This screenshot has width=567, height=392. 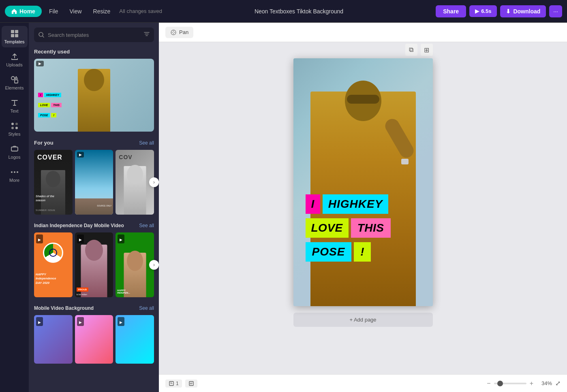 I want to click on sunglasses, so click(x=363, y=99).